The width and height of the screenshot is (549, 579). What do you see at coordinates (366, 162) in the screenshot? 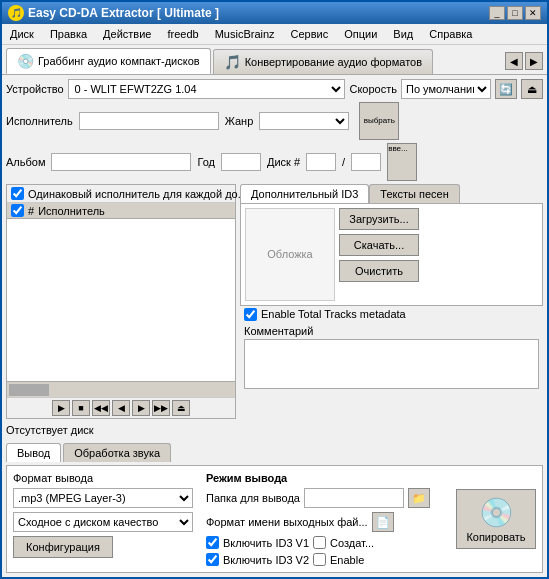
I see `disc-total-input` at bounding box center [366, 162].